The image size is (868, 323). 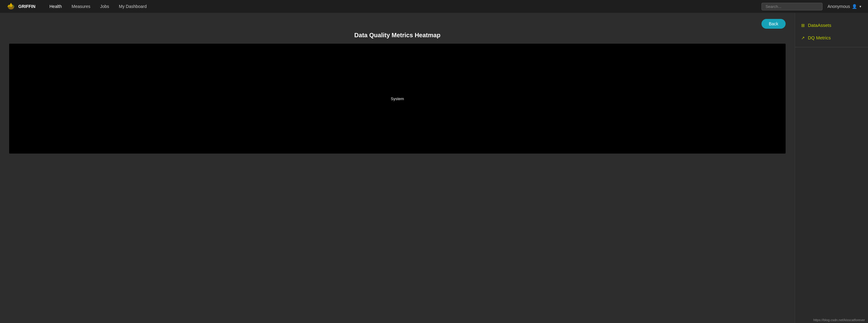 I want to click on brand-logo-icon, so click(x=11, y=7).